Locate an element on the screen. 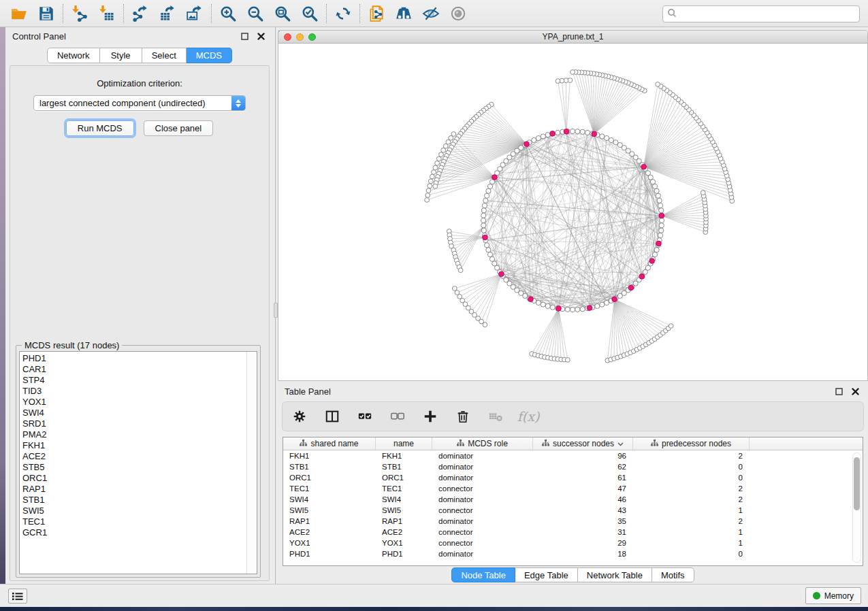  cell: PHD1 is located at coordinates (329, 554).